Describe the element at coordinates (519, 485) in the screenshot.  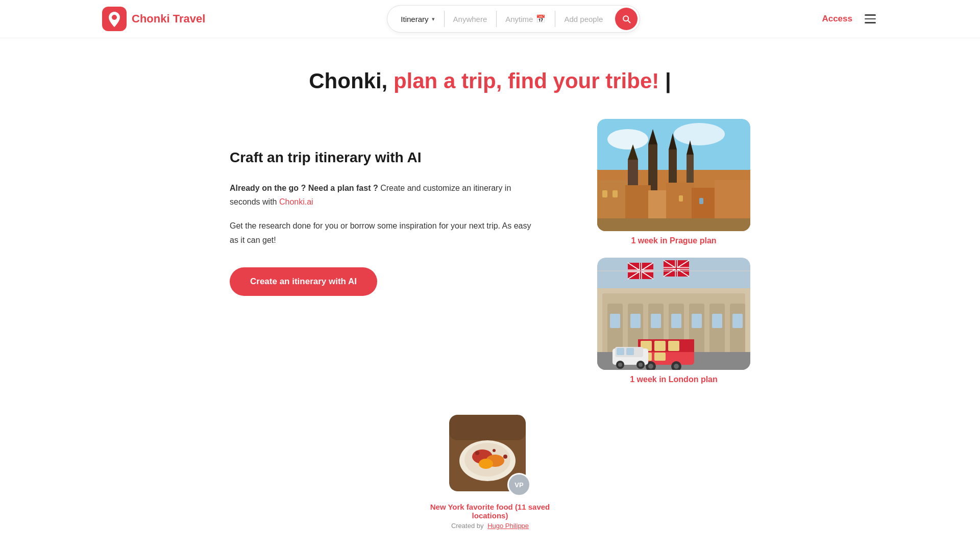
I see `creator-avatar: VP` at that location.